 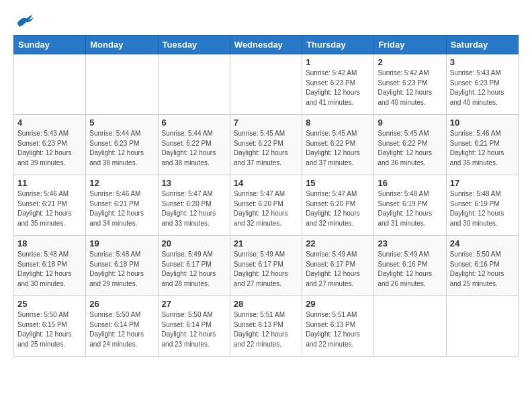 I want to click on calendar-cell: 1Sunrise: 5:42 AMSunset: 6:23 PMDaylight…, so click(x=339, y=85).